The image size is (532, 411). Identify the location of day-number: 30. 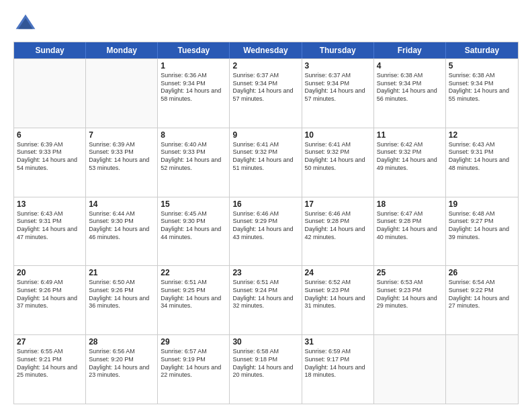
(265, 342).